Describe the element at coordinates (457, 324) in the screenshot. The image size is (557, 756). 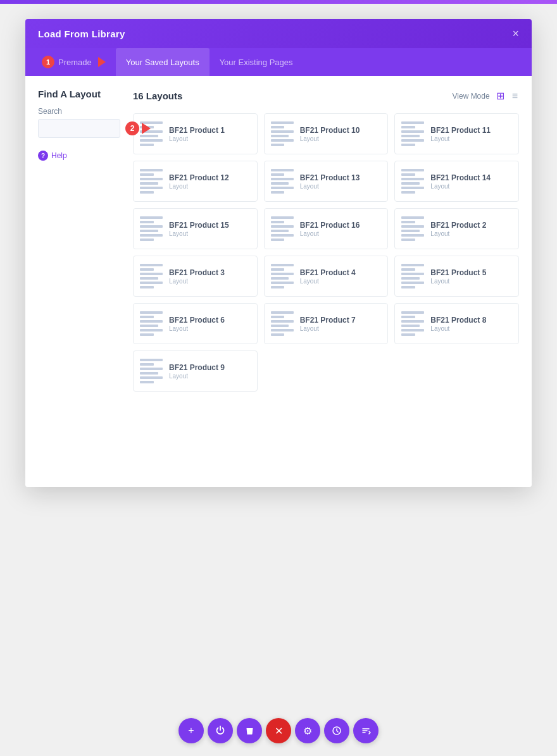
I see `layout-card: BF21 Product 8 Layout` at that location.